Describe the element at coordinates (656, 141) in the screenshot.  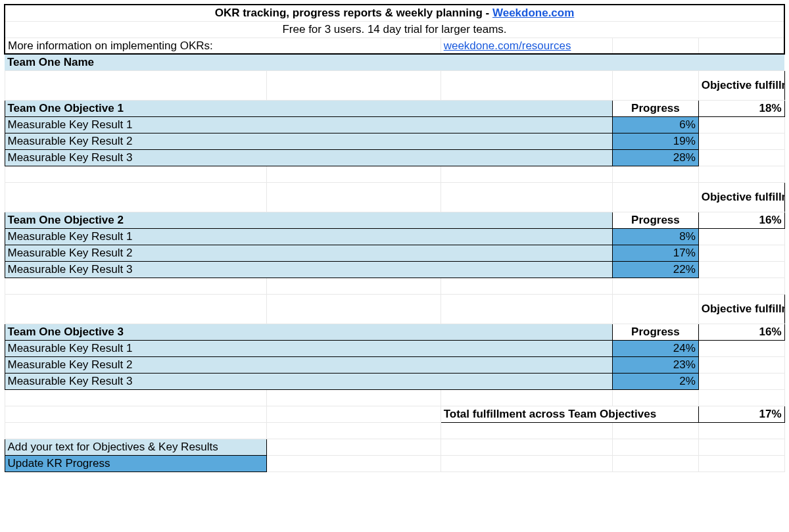
I see `kr-progress: 19%` at that location.